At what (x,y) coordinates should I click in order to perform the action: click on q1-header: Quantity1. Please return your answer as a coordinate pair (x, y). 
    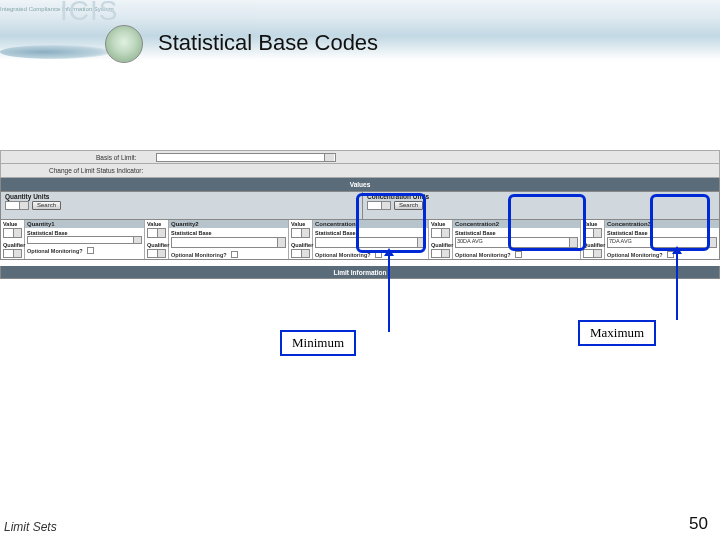
    Looking at the image, I should click on (84, 224).